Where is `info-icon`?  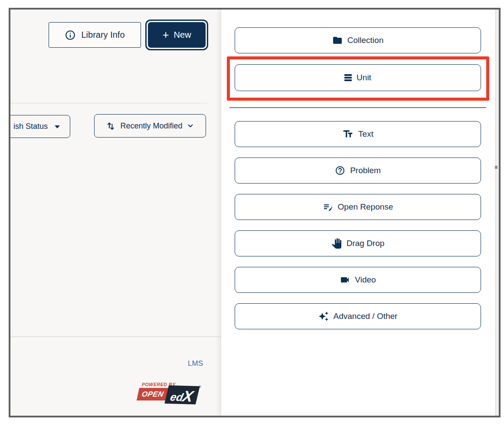 info-icon is located at coordinates (70, 35).